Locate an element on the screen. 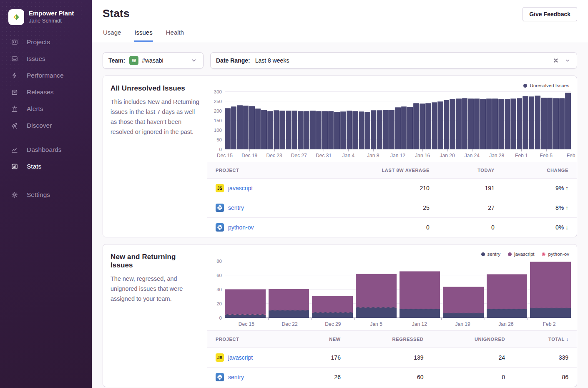 Image resolution: width=588 pixels, height=388 pixels. chart-y-axis: 050100150200250300 is located at coordinates (218, 120).